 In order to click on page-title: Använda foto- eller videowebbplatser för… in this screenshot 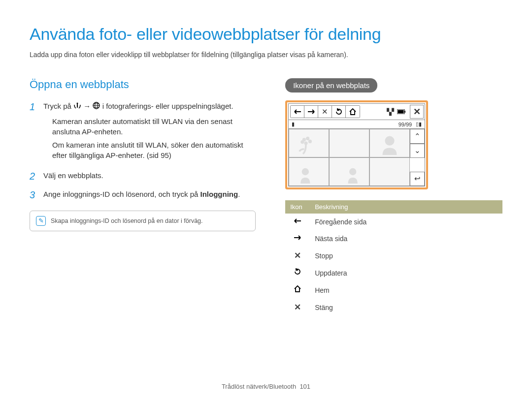, I will do `click(266, 34)`.